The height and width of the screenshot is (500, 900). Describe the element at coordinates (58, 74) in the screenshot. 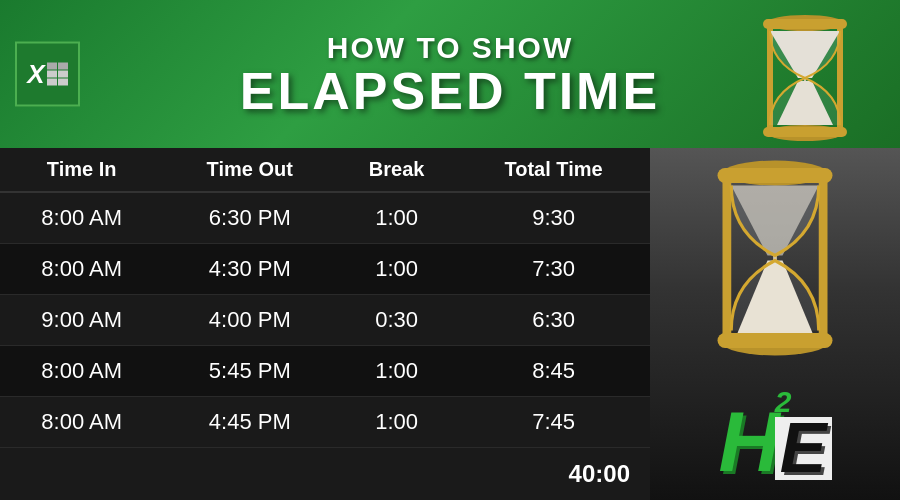

I see `excel-grid` at that location.